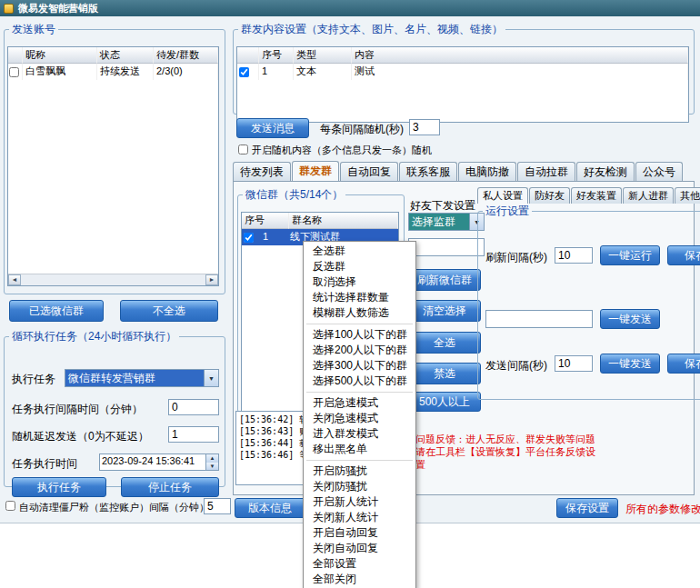 The height and width of the screenshot is (588, 700). Describe the element at coordinates (360, 533) in the screenshot. I see `menu-item: 开启自动回复` at that location.